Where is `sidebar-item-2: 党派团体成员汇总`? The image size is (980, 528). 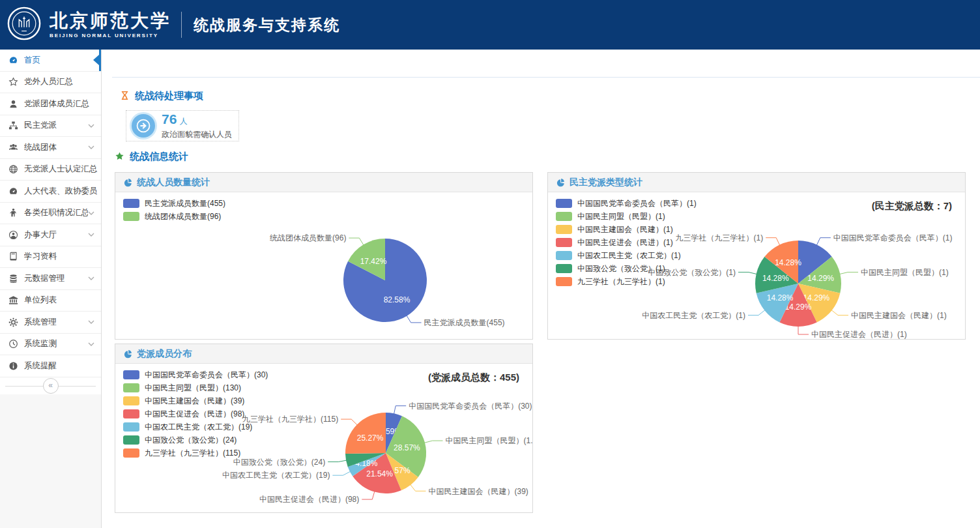 sidebar-item-2: 党派团体成员汇总 is located at coordinates (51, 104).